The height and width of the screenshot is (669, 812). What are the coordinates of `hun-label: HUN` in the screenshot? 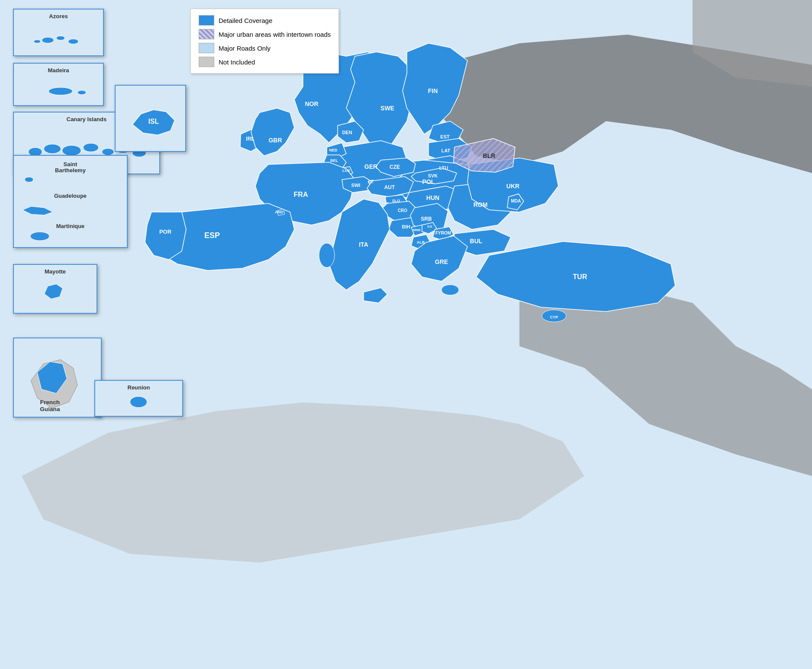 It's located at (433, 198).